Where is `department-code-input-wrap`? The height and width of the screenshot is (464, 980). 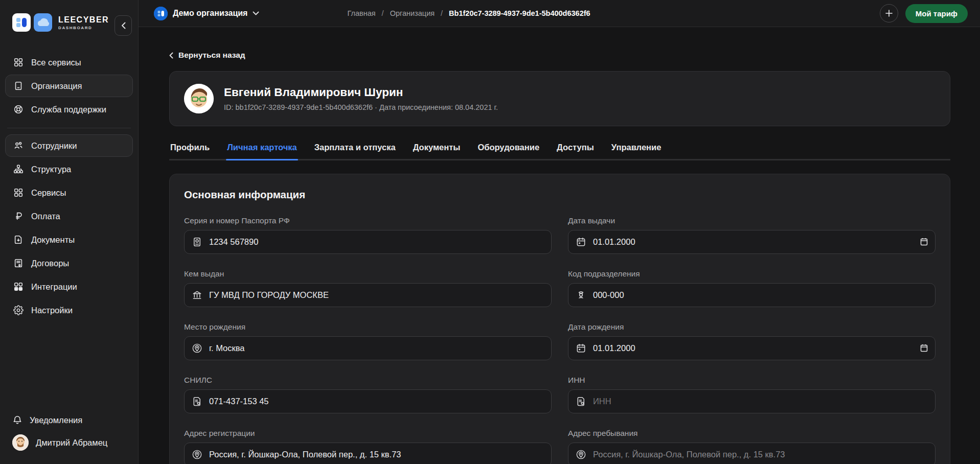 department-code-input-wrap is located at coordinates (751, 295).